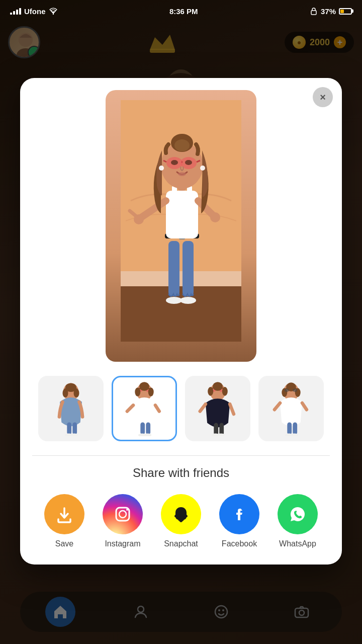 The image size is (362, 644). What do you see at coordinates (181, 514) in the screenshot?
I see `snapchat-icon` at bounding box center [181, 514].